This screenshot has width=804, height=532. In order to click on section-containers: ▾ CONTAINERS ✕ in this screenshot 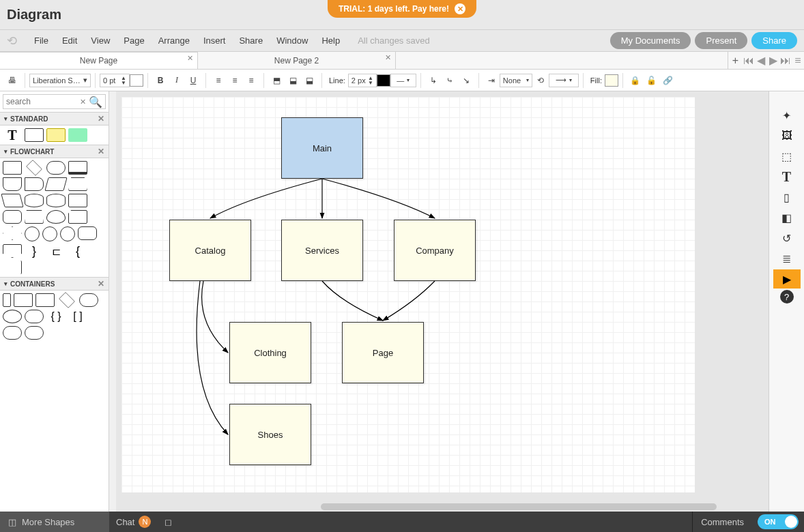, I will do `click(55, 284)`.